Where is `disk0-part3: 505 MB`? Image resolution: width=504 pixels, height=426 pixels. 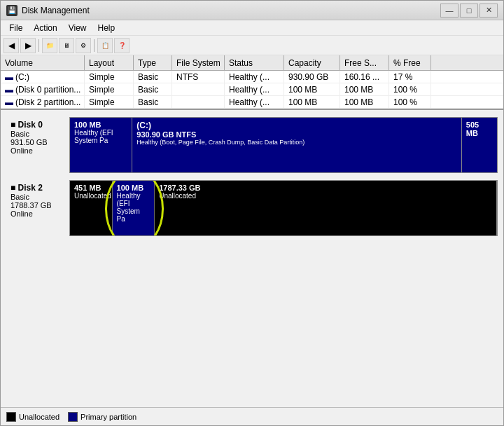 disk0-part3: 505 MB is located at coordinates (479, 145).